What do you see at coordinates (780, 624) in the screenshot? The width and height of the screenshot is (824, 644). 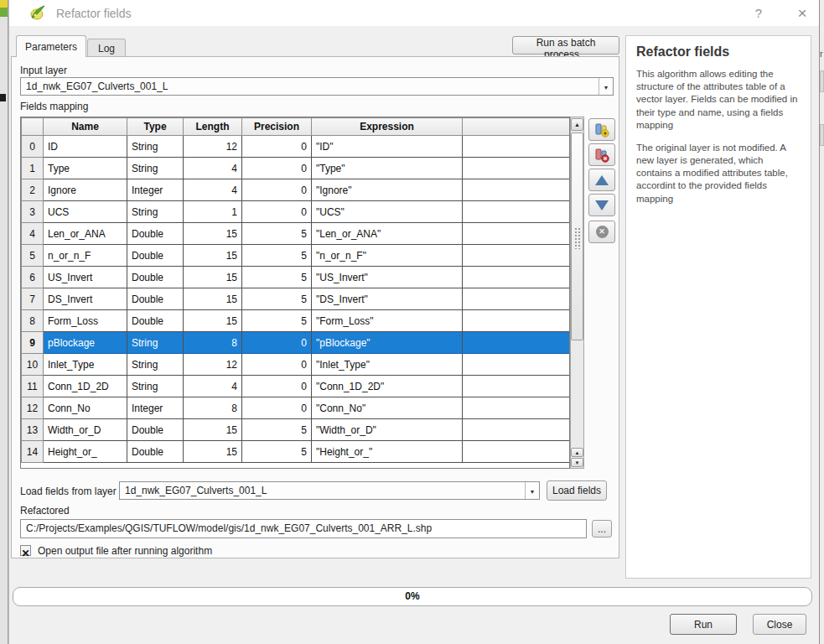 I see `close-button: Close` at bounding box center [780, 624].